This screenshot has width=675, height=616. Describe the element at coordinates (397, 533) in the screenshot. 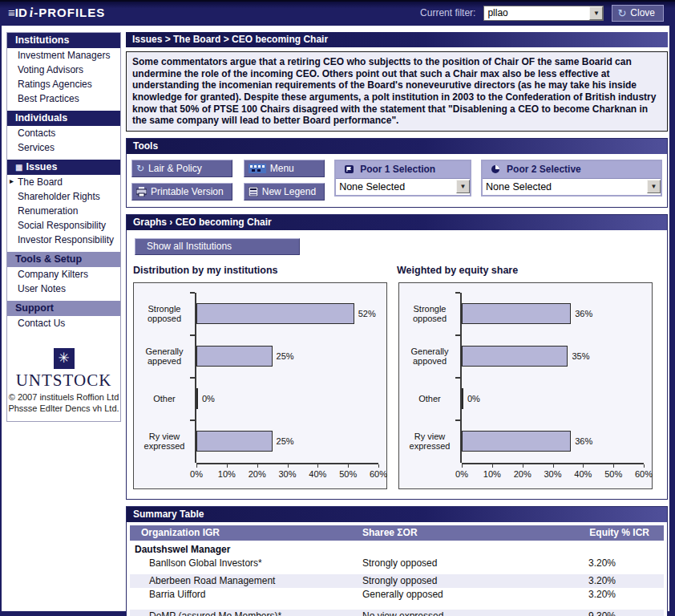

I see `table-header-row: Organization IGR Sharee ΣOR Equity % ICR` at that location.